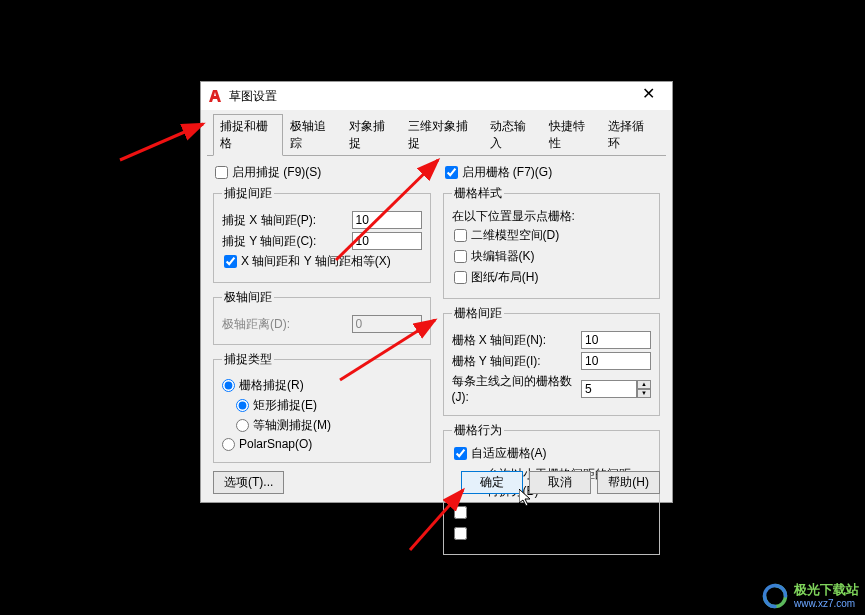 The image size is (865, 615). I want to click on snap-y-input, so click(387, 241).